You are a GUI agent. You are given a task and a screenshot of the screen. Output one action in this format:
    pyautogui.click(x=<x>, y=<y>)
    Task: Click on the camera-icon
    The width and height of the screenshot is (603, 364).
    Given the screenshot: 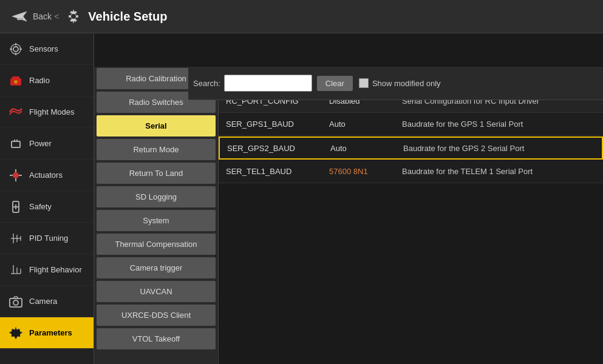 What is the action you would take?
    pyautogui.click(x=16, y=302)
    